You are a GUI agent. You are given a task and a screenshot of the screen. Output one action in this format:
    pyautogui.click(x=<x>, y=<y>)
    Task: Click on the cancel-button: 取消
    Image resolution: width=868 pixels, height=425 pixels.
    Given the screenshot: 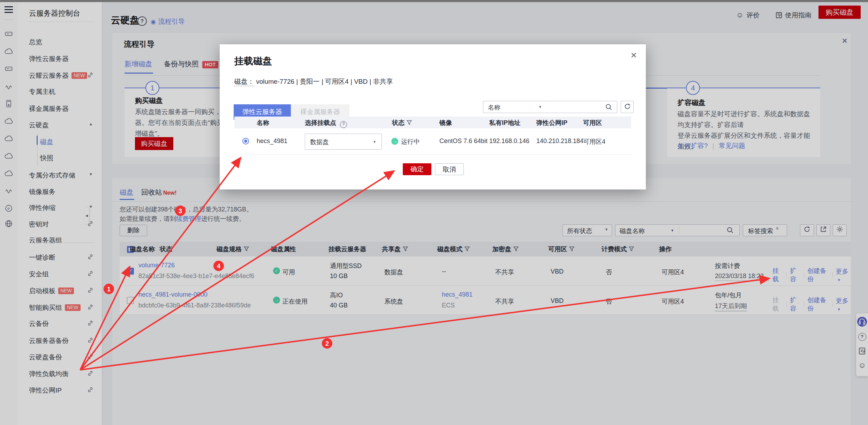 What is the action you would take?
    pyautogui.click(x=449, y=169)
    